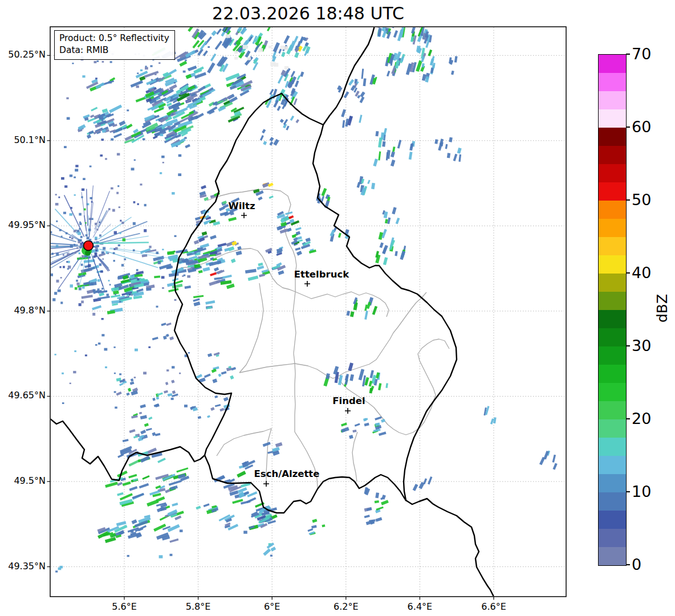 The image size is (675, 616). What do you see at coordinates (361, 308) in the screenshot?
I see `vianden-green-cluster-echoes` at bounding box center [361, 308].